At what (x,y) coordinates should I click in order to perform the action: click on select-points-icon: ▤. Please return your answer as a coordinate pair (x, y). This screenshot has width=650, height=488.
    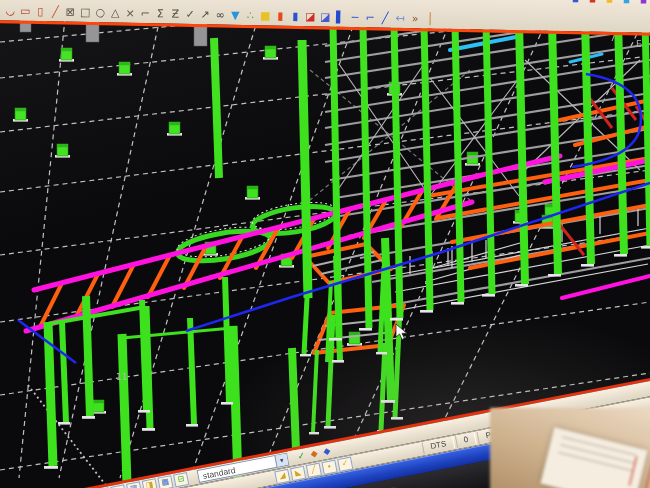
    Looking at the image, I should click on (118, 486).